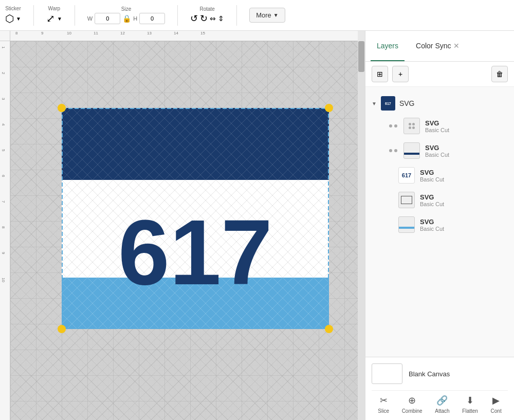  I want to click on ruler-h-13: 13, so click(149, 33).